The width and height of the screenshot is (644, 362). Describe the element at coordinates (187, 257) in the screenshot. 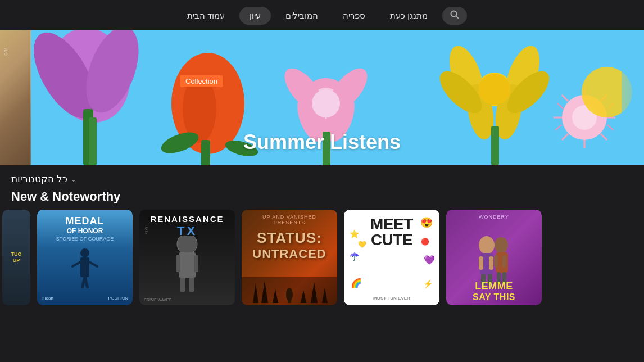

I see `podcast-thumb-renaissance-tx: RENAISSANCE TX CRIME WAVES 6'` at that location.